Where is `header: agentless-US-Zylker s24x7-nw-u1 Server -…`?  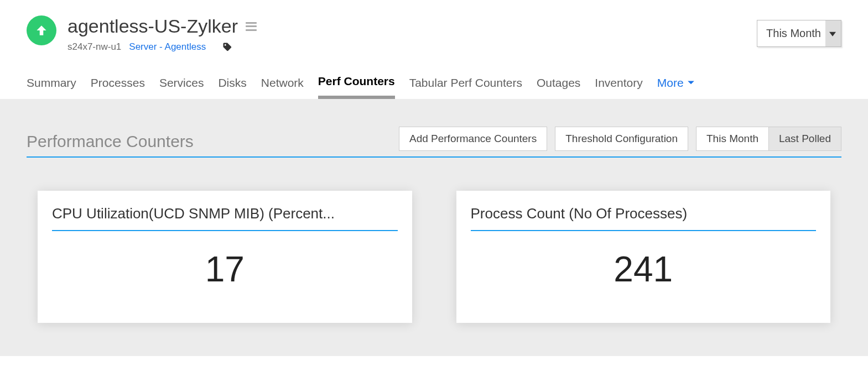
header: agentless-US-Zylker s24x7-nw-u1 Server -… is located at coordinates (434, 27).